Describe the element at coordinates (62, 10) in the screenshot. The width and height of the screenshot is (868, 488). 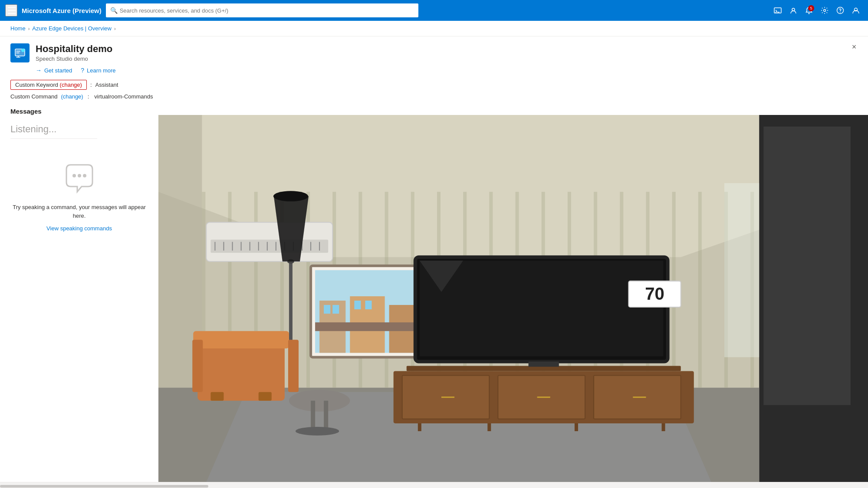
I see `app-title: Microsoft Azure (Preview)` at that location.